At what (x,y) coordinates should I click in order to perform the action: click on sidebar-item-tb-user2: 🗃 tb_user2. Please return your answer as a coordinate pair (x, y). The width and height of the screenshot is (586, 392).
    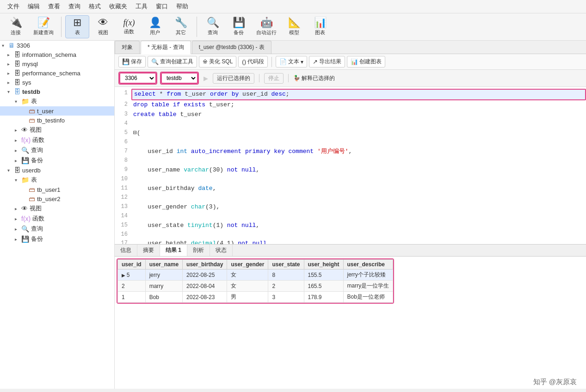
    Looking at the image, I should click on (57, 199).